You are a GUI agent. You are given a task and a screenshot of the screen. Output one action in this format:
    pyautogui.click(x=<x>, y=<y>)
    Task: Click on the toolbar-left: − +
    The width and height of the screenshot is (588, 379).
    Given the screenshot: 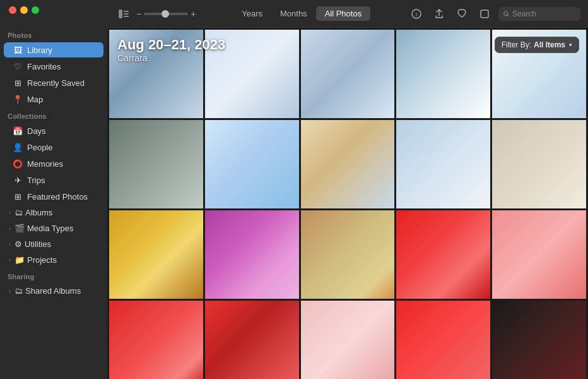 What is the action you would take?
    pyautogui.click(x=155, y=14)
    